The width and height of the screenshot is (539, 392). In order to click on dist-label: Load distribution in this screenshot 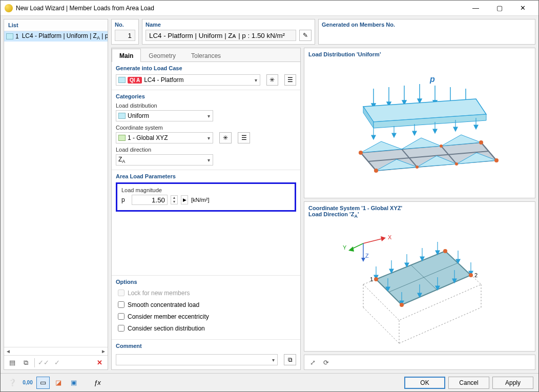, I will do `click(206, 106)`.